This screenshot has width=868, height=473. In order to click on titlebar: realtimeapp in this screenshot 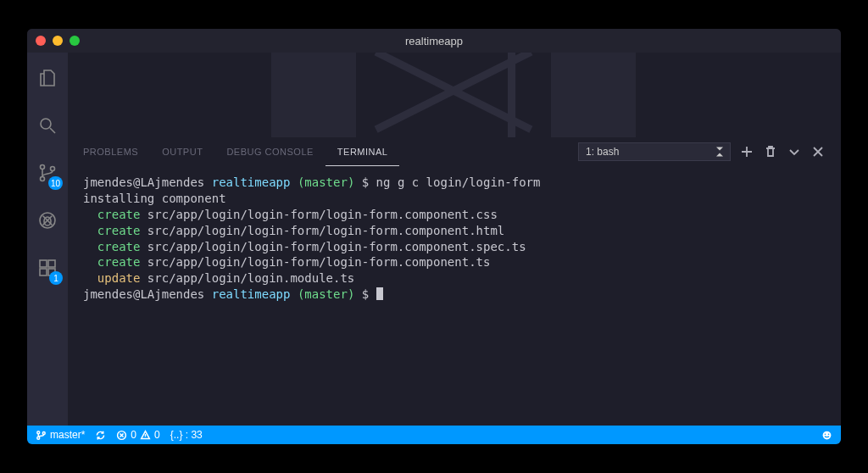, I will do `click(434, 41)`.